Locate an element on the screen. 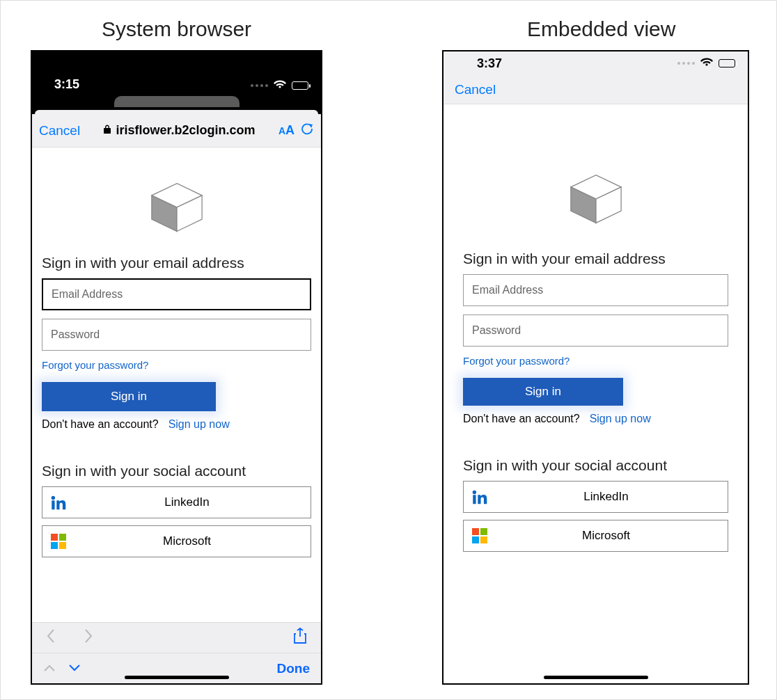  browser-toolbar: Done is located at coordinates (177, 653).